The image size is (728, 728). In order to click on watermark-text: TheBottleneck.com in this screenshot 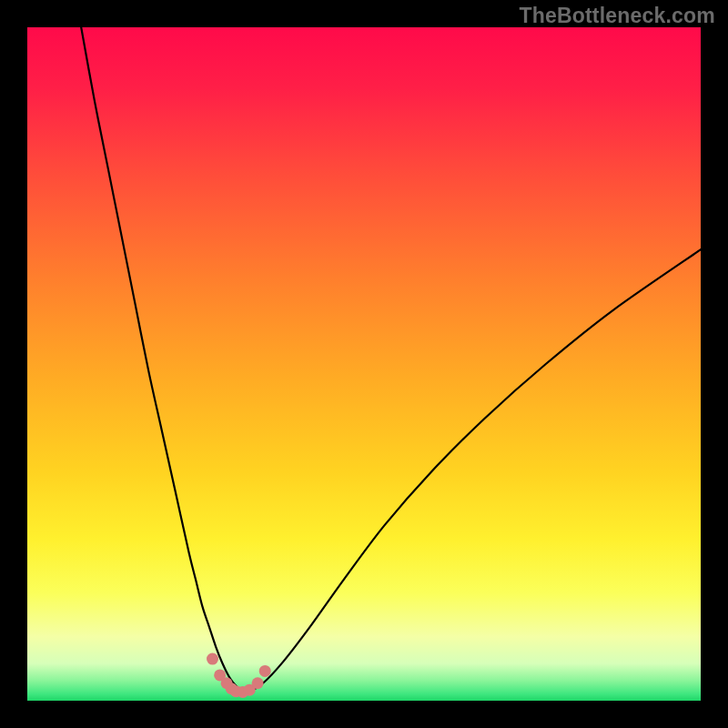, I will do `click(617, 16)`.